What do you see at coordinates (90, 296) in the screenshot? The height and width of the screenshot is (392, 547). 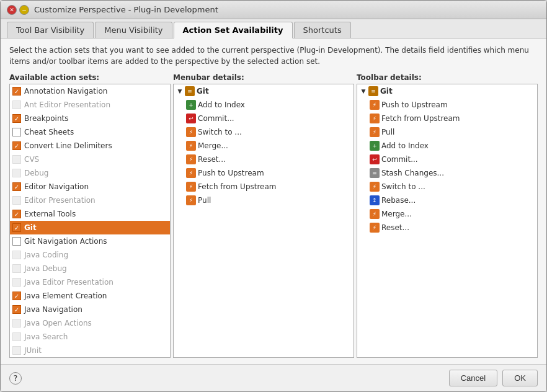 I see `list-item: ✓Java Element Creation` at bounding box center [90, 296].